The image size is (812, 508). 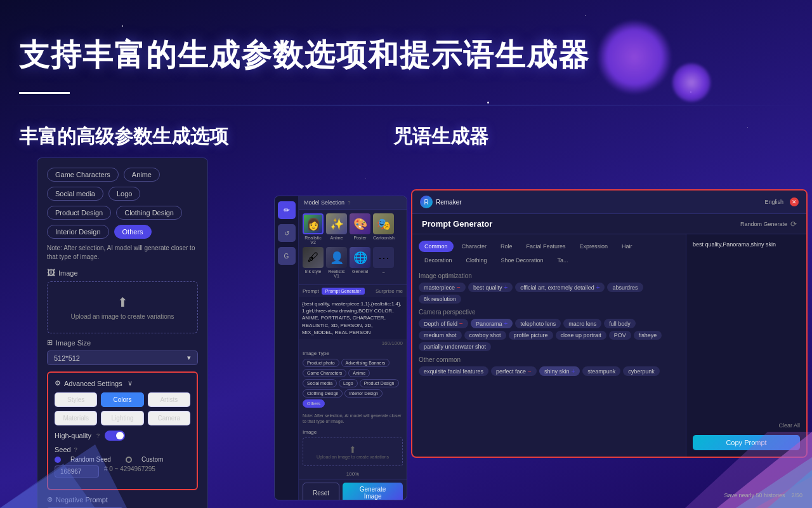 I want to click on lighting-button: Lighting, so click(x=122, y=418).